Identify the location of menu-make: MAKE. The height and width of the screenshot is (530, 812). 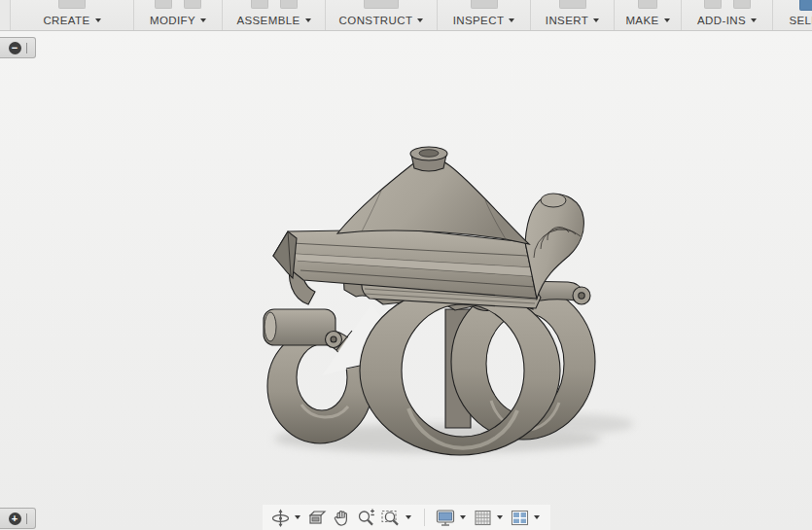
(648, 20).